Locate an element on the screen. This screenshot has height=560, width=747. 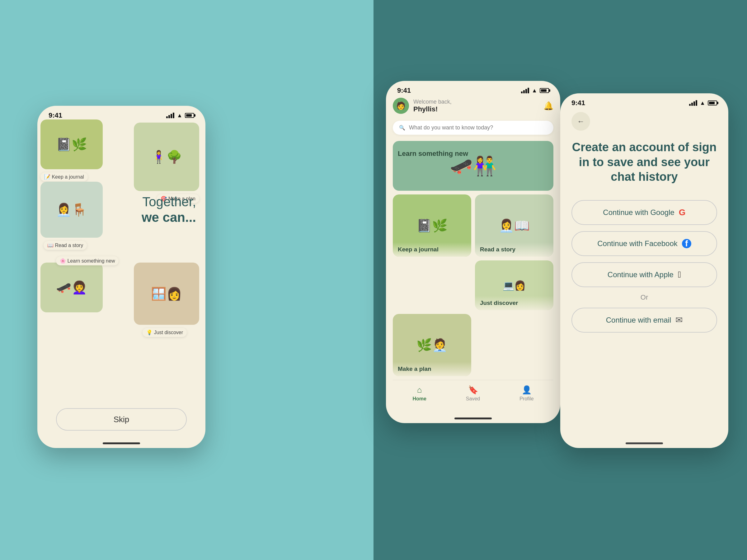
google-button-label: Continue with Google is located at coordinates (638, 213).